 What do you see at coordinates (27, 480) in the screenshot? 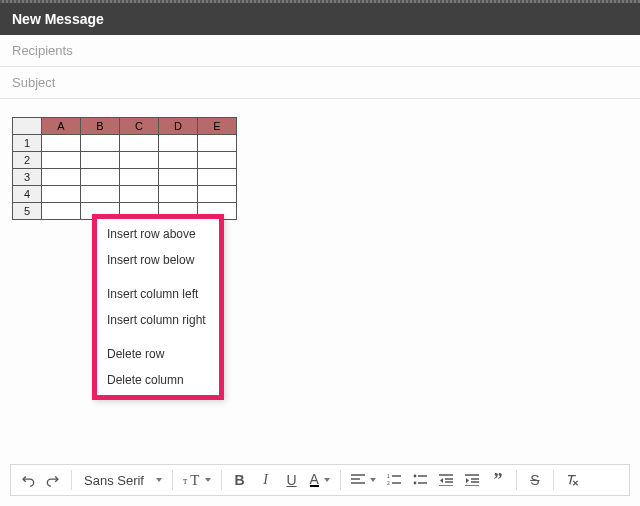
I see `undo-button` at bounding box center [27, 480].